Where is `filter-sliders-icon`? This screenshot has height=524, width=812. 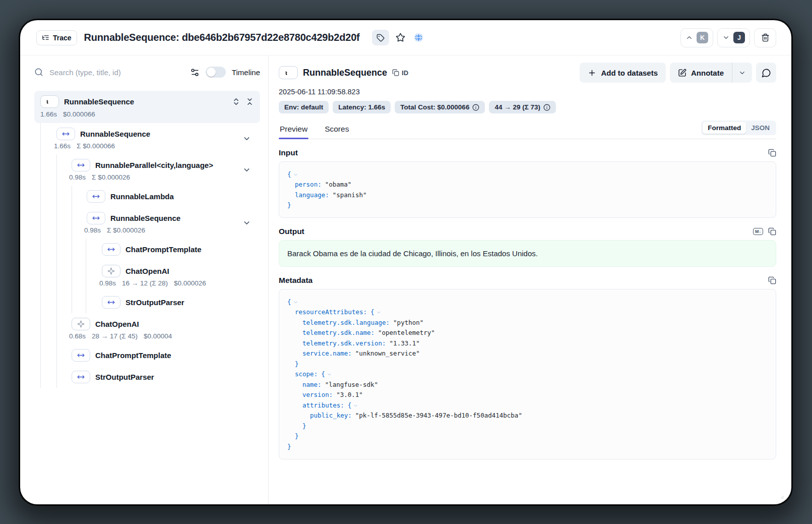 filter-sliders-icon is located at coordinates (195, 73).